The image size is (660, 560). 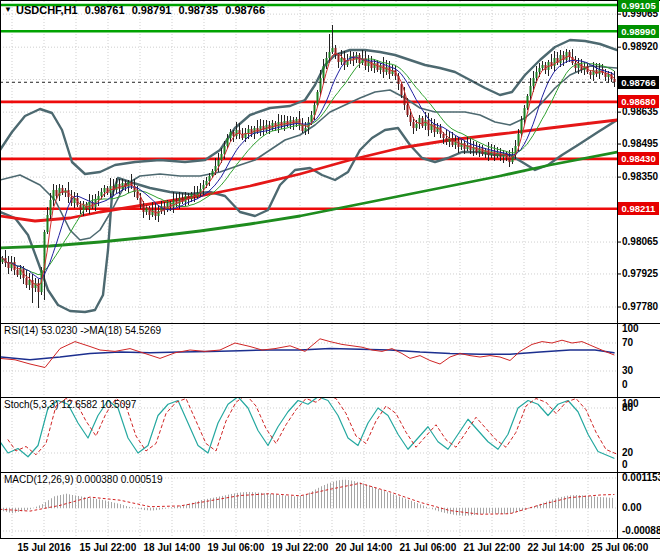 What do you see at coordinates (108, 548) in the screenshot?
I see `time-axis-label: 15 Jul 22:00` at bounding box center [108, 548].